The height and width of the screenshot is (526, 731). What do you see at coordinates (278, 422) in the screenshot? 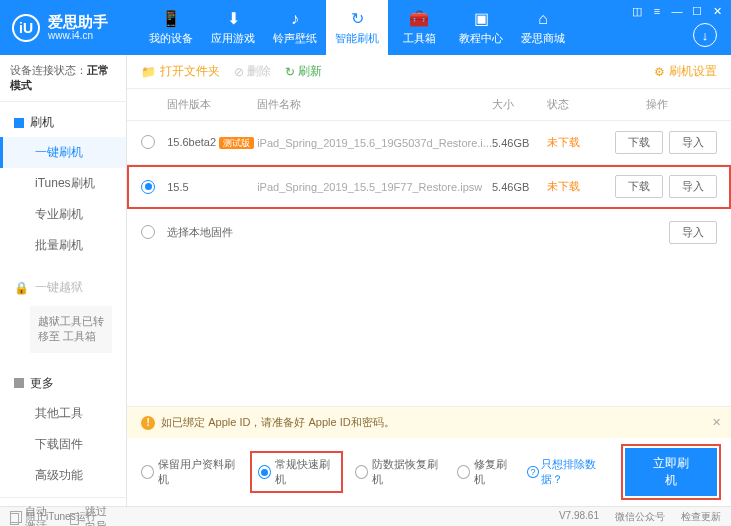
I see `warning-text: 如已绑定 Apple ID，请准备好 Apple ID和密码。` at bounding box center [278, 422].